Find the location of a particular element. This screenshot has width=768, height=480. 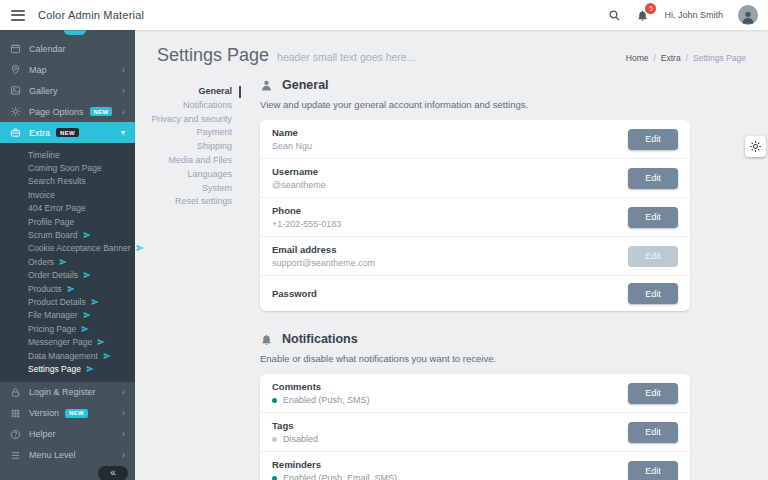

submenu-item-messenger: Messenger Page is located at coordinates (68, 342).